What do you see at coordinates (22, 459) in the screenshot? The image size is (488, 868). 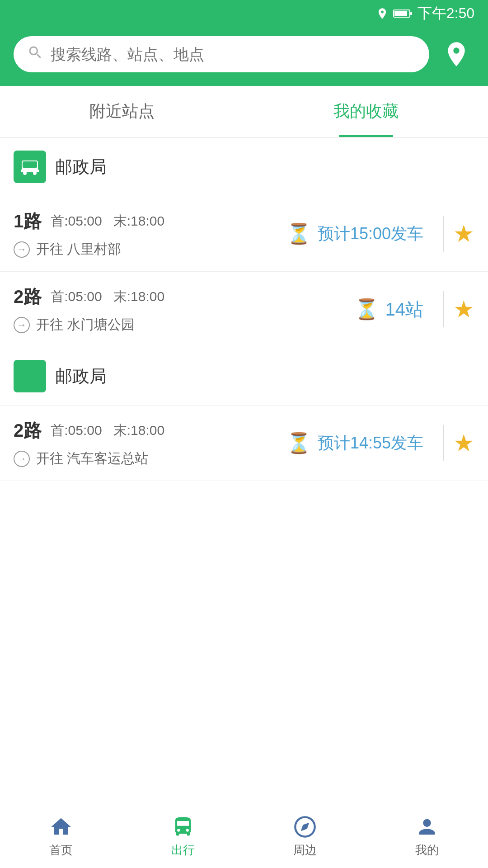 I see `arrow-icon-3: →` at bounding box center [22, 459].